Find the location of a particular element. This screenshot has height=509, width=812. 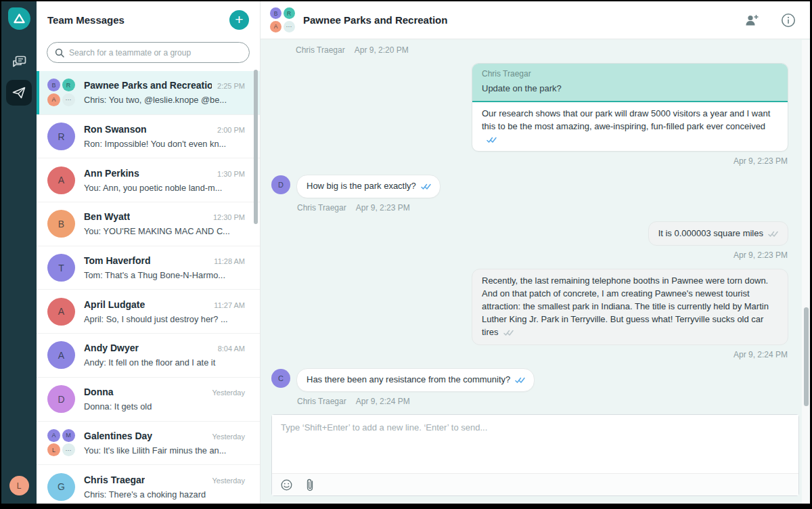

current-user-avatar: L is located at coordinates (19, 486).